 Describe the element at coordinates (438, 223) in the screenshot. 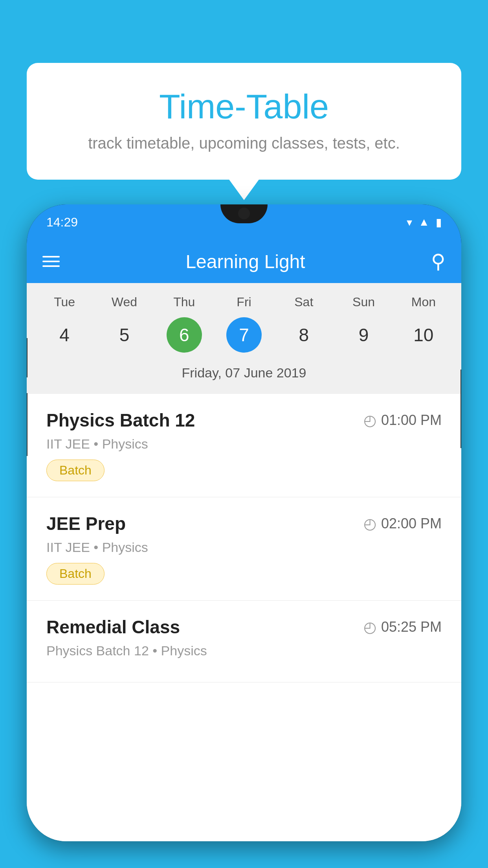

I see `battery-icon: ▮` at that location.